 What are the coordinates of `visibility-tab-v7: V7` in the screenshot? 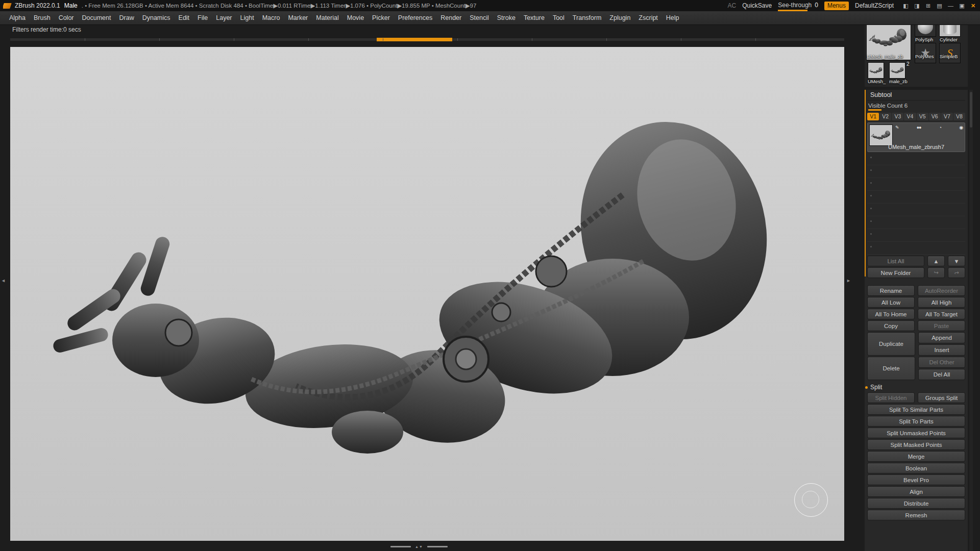 It's located at (947, 116).